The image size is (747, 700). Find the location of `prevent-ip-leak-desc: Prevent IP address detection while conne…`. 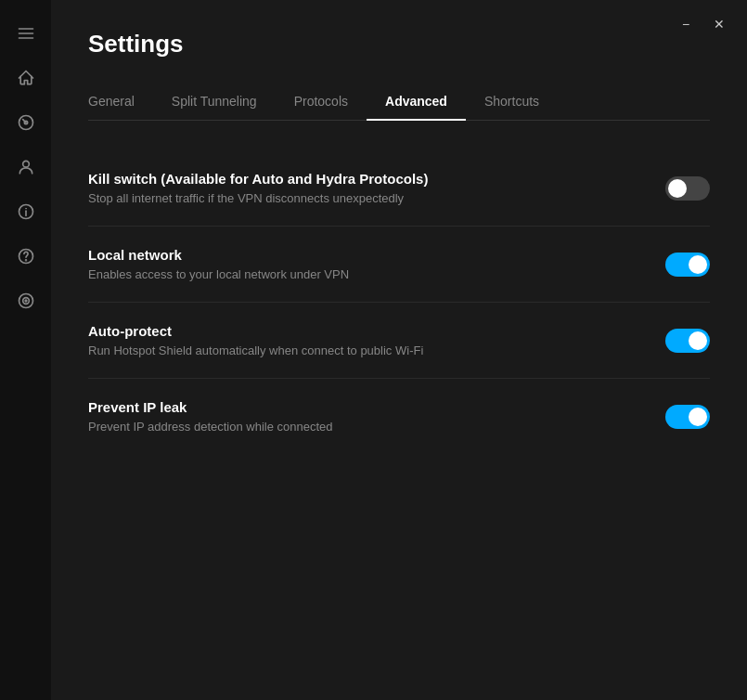

prevent-ip-leak-desc: Prevent IP address detection while conne… is located at coordinates (367, 427).